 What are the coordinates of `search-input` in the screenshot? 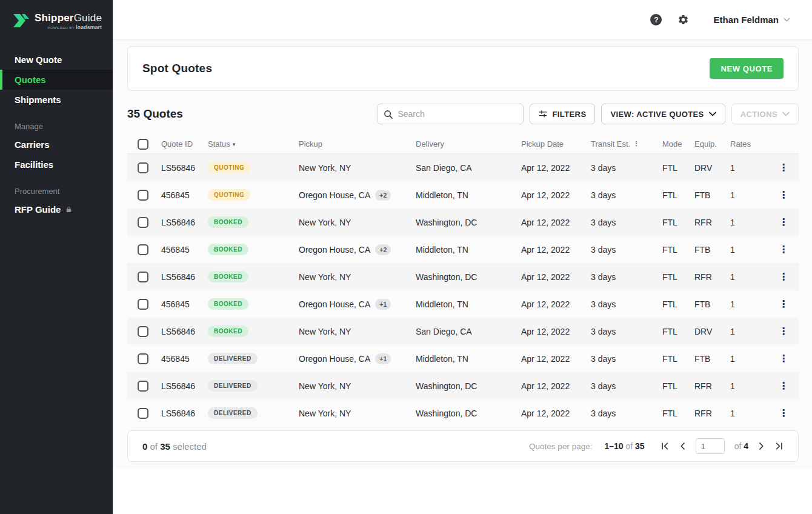 It's located at (457, 114).